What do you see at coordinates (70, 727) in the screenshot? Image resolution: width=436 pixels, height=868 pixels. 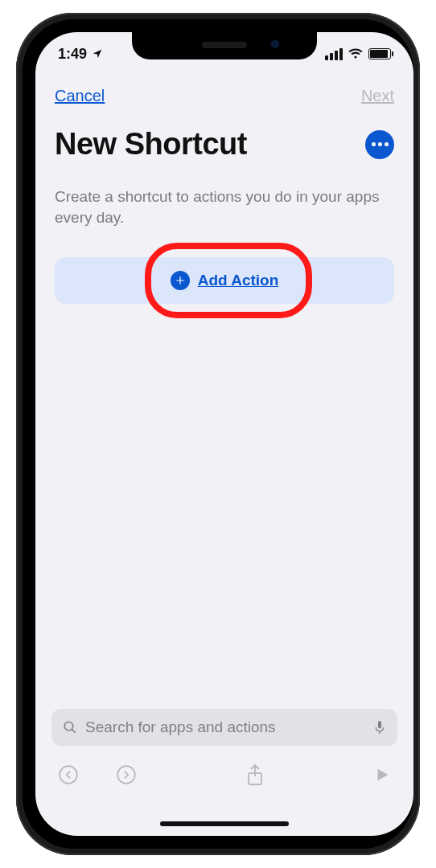 I see `magnifying-glass-icon` at bounding box center [70, 727].